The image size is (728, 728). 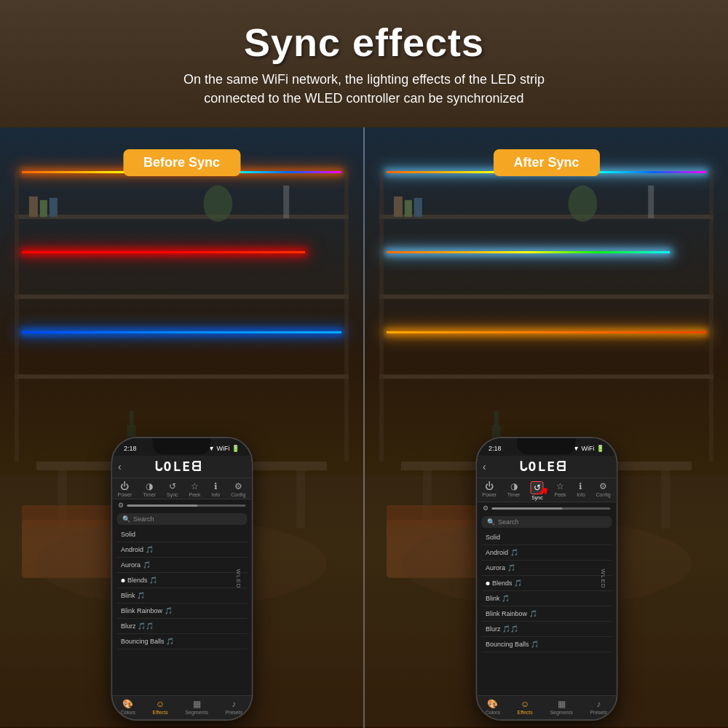 I want to click on config-label: Config, so click(x=238, y=495).